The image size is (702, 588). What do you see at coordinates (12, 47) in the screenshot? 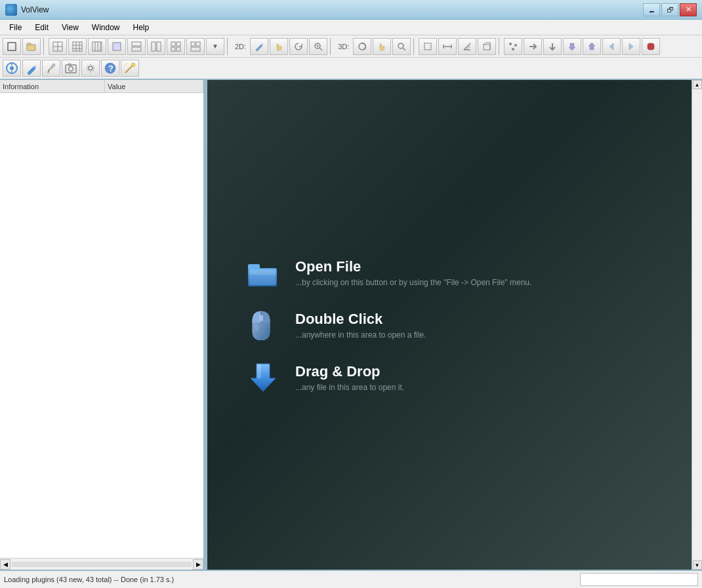
I see `new-button` at bounding box center [12, 47].